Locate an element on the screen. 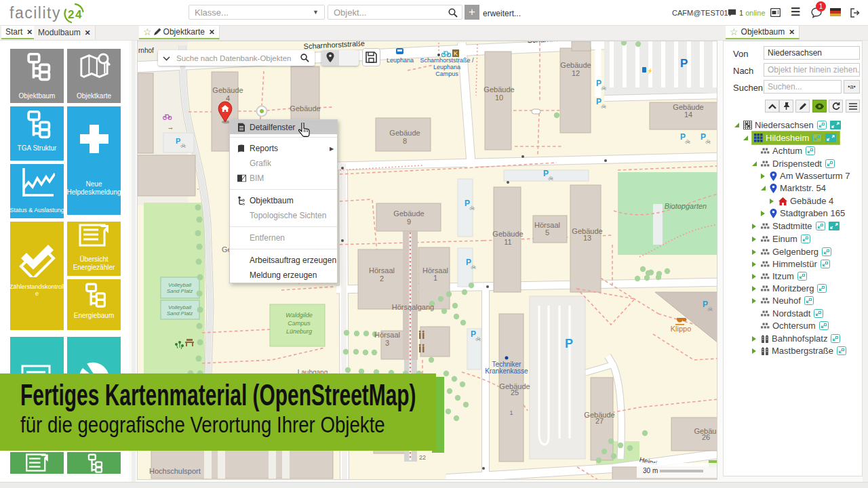 This screenshot has width=868, height=488. svg-text: 26 is located at coordinates (706, 437).